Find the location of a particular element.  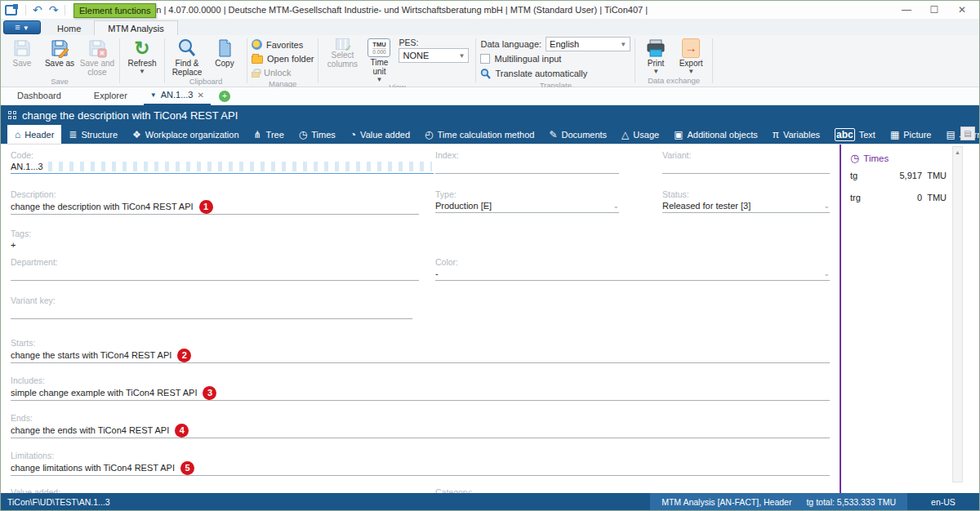

tab-mtm-analysis: MTM Analysis is located at coordinates (136, 28).